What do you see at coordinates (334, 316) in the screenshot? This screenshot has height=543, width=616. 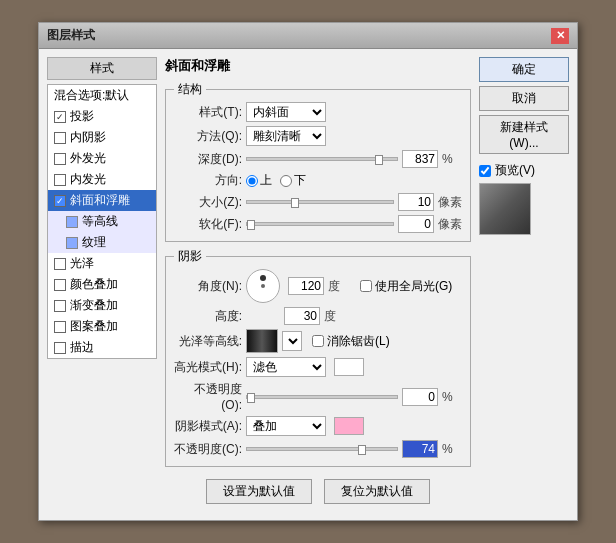 I see `altitude-unit: 度` at bounding box center [334, 316].